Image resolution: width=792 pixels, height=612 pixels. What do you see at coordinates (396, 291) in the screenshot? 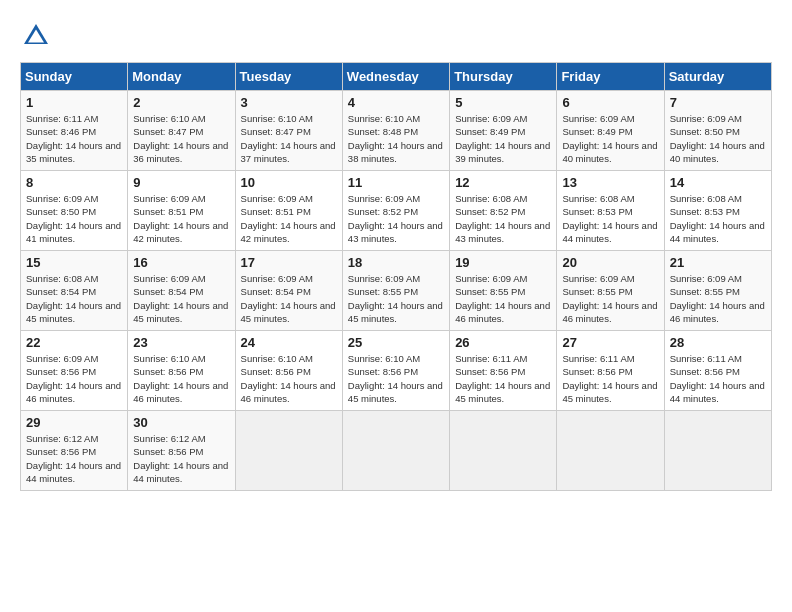
I see `calendar-cell: 18 Sunrise: 6:09 AM Sunset: 8:55 PM Dayl…` at bounding box center [396, 291].